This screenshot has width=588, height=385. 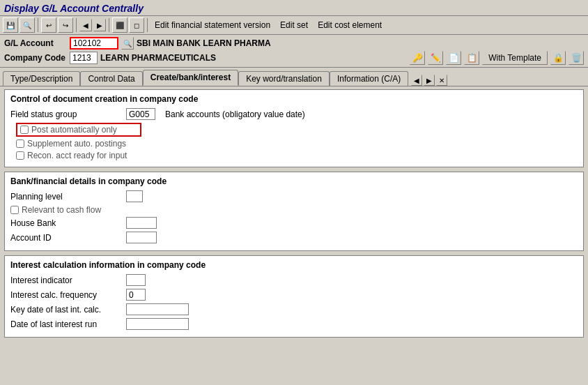 I want to click on title-bar: Display G/L Account Centrally, so click(x=294, y=8).